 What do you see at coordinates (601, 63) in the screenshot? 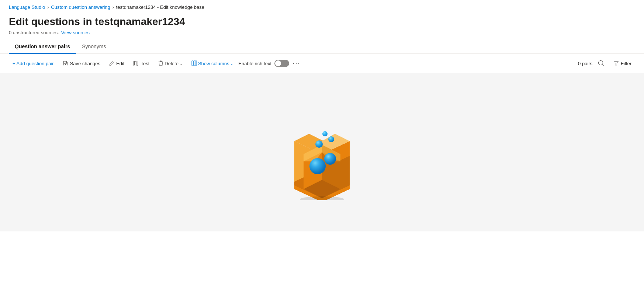
I see `search-icon` at bounding box center [601, 63].